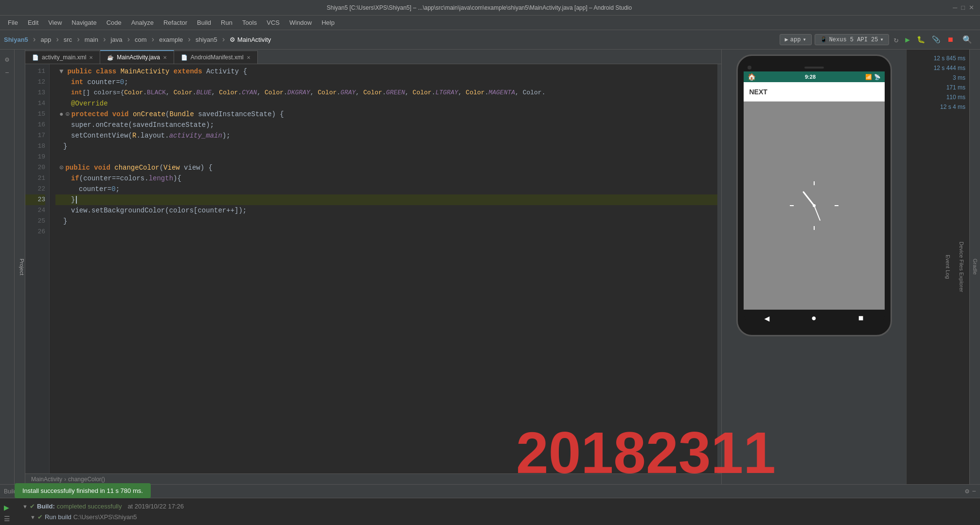 Image resolution: width=980 pixels, height=525 pixels. What do you see at coordinates (955, 8) in the screenshot?
I see `minimize-icon: ─` at bounding box center [955, 8].